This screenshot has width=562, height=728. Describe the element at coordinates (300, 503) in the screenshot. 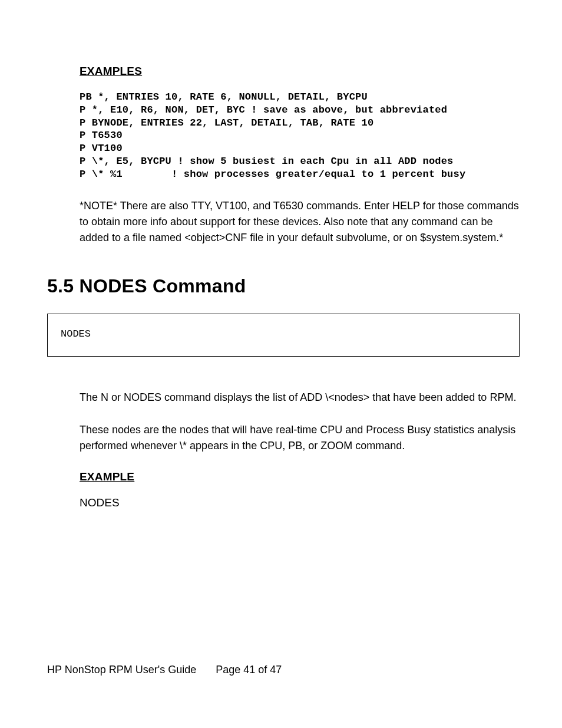

I see `example-command: NODES` at that location.